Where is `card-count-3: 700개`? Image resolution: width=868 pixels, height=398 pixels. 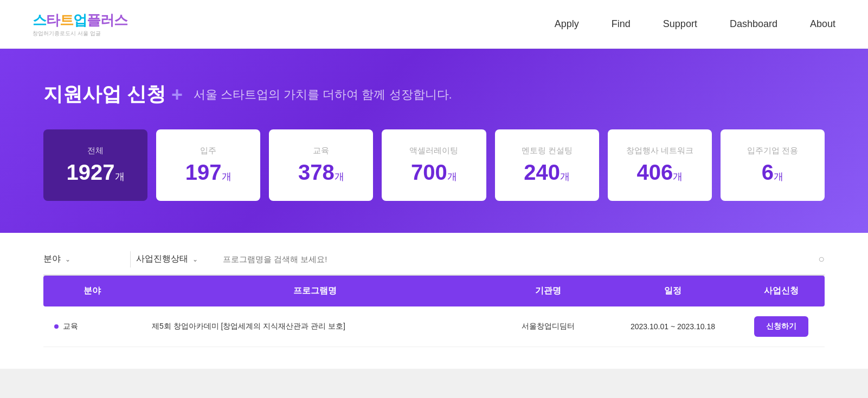
card-count-3: 700개 is located at coordinates (434, 172).